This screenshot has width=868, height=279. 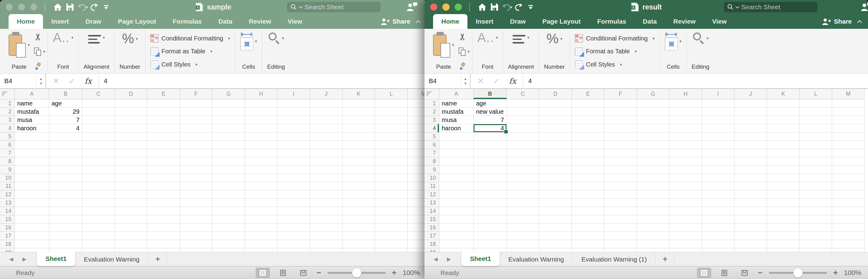 What do you see at coordinates (392, 236) in the screenshot?
I see `cell-l17` at bounding box center [392, 236].